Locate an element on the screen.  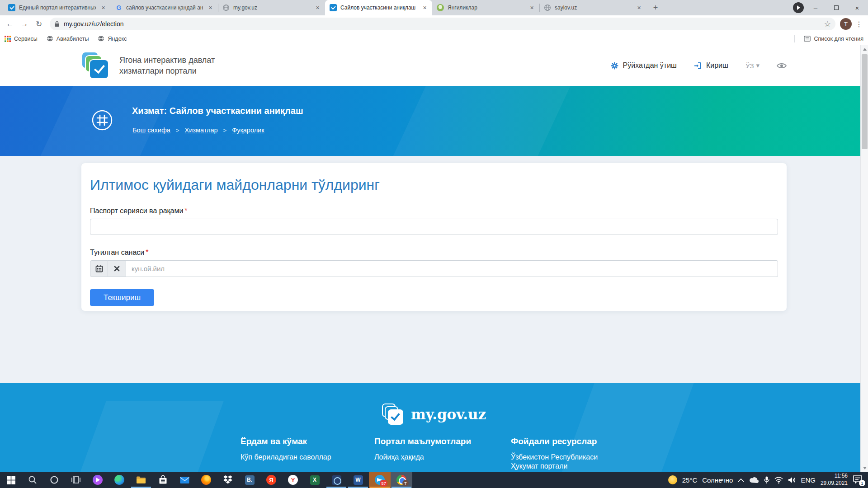
tab-google-search: G сайлов участкасини қандай ани × is located at coordinates (165, 8).